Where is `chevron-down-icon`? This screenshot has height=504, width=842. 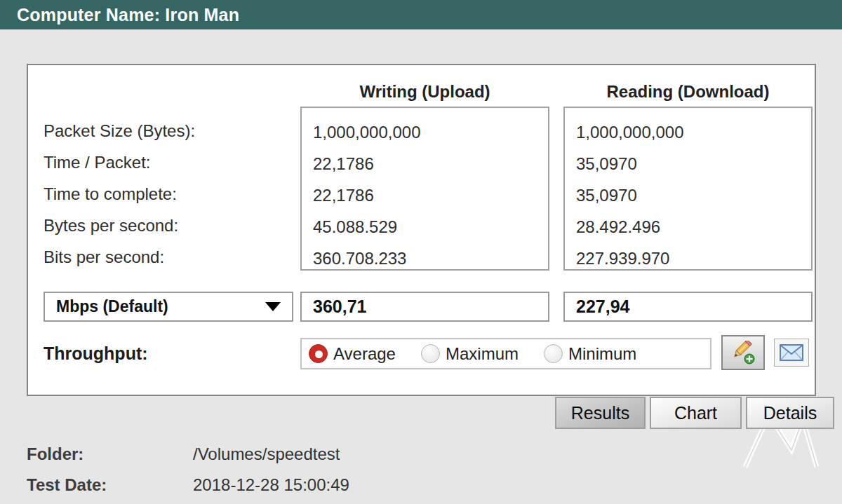 chevron-down-icon is located at coordinates (273, 307).